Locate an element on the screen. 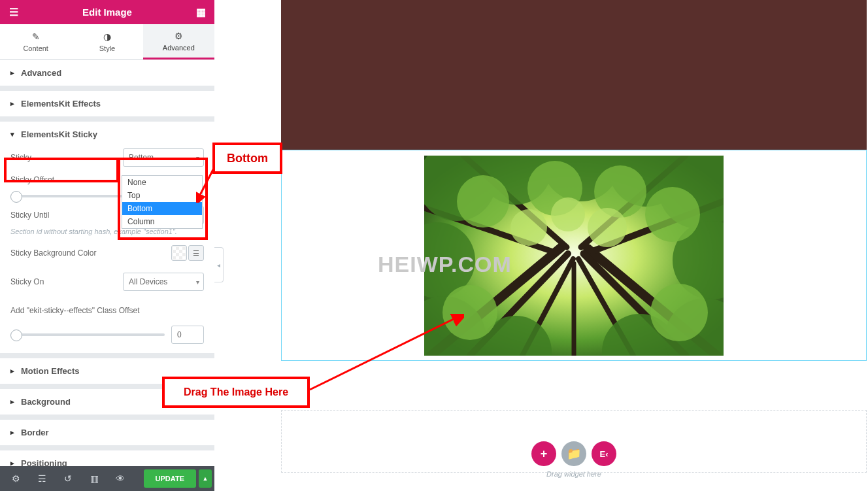  tab-content: ✎ Content is located at coordinates (35, 42).